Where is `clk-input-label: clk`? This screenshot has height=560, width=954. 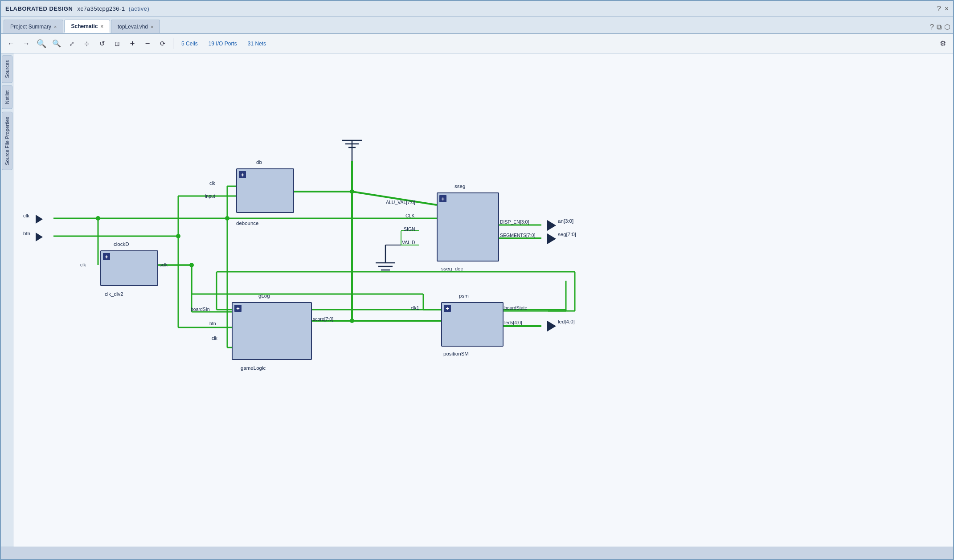
clk-input-label: clk is located at coordinates (26, 216).